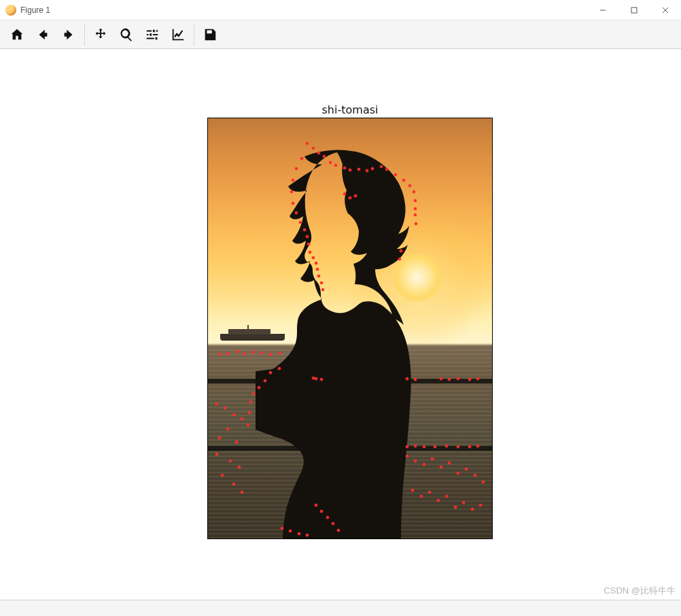 The width and height of the screenshot is (681, 616). I want to click on configure-subplots-button, so click(152, 35).